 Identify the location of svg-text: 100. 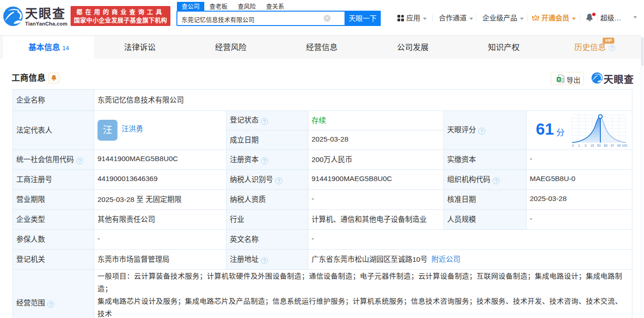
(624, 146).